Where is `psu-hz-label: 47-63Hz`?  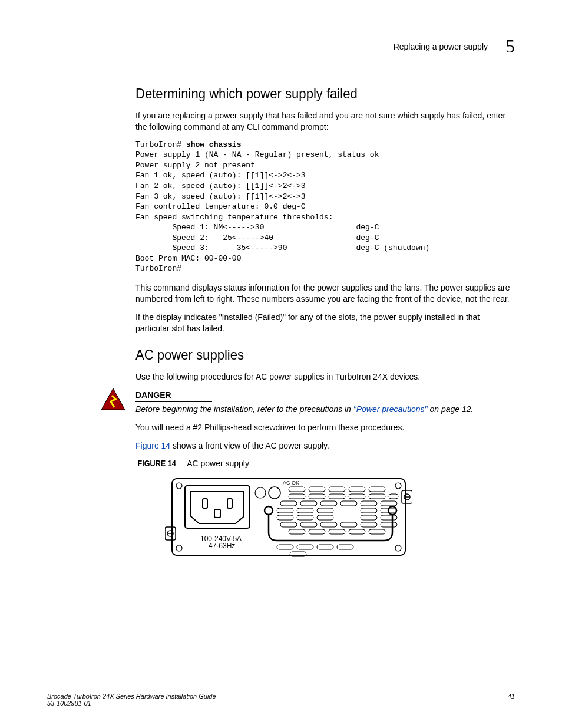 psu-hz-label: 47-63Hz is located at coordinates (222, 546).